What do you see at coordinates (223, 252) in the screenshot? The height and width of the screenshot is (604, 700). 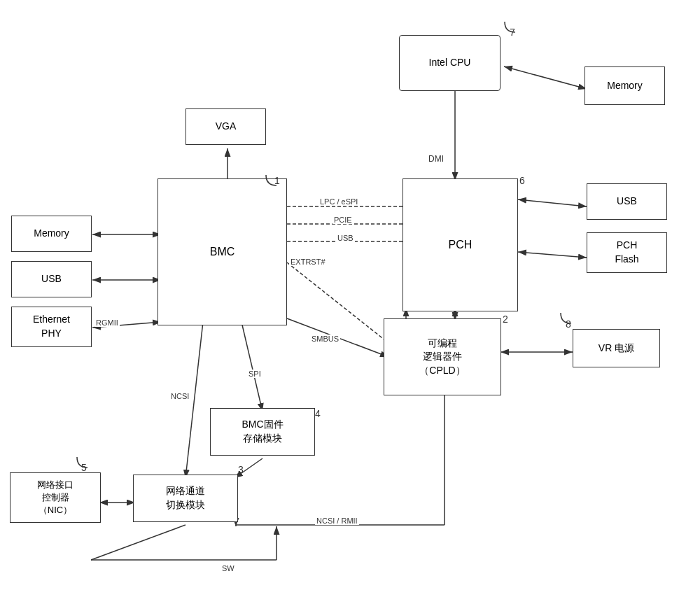 I see `bmc-box: BMC` at bounding box center [223, 252].